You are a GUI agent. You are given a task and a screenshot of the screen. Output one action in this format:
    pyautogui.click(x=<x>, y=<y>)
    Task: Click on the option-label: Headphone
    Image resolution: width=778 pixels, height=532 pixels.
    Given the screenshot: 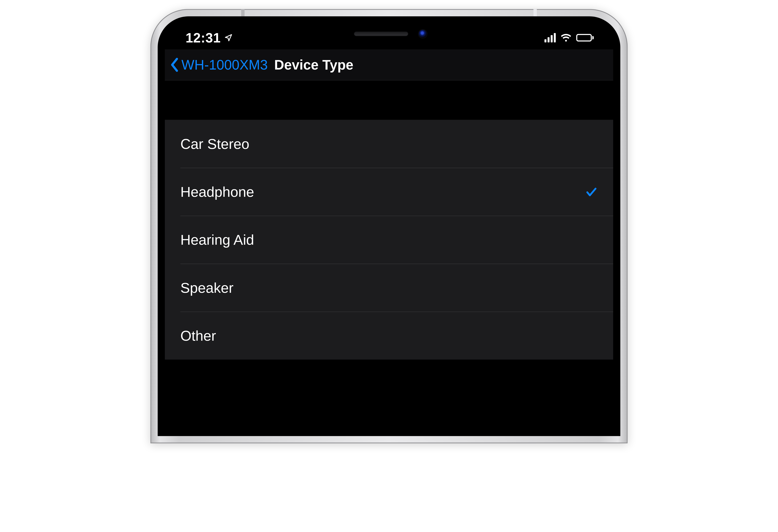 What is the action you would take?
    pyautogui.click(x=217, y=192)
    